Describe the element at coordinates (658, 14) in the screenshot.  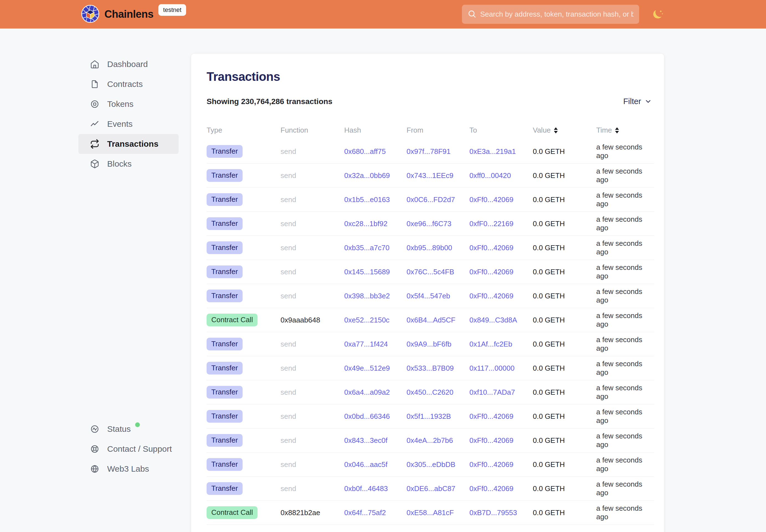
I see `dark-mode-toggle` at that location.